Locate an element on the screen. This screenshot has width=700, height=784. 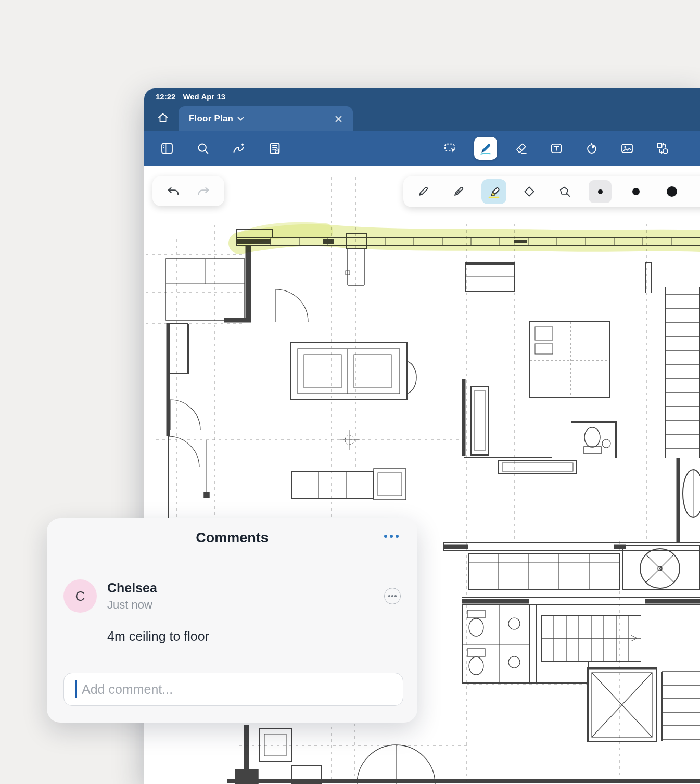
highlighter-stroke is located at coordinates (469, 236).